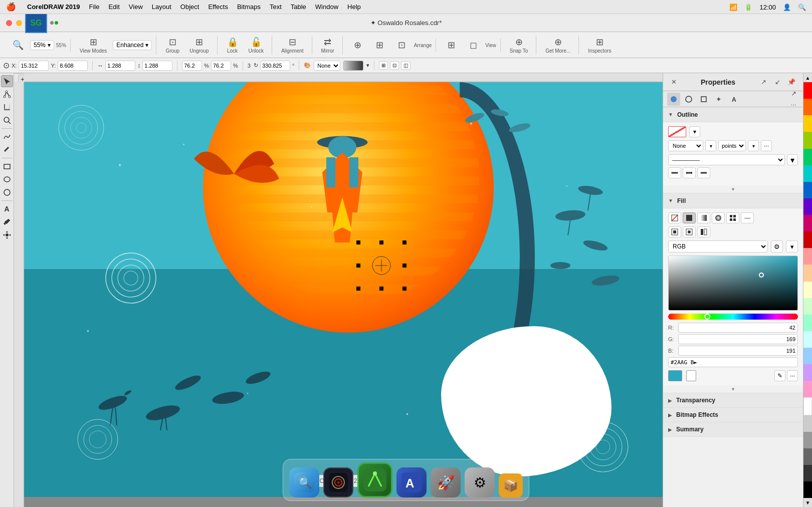 This screenshot has width=812, height=507. What do you see at coordinates (674, 99) in the screenshot?
I see `tab-fill` at bounding box center [674, 99].